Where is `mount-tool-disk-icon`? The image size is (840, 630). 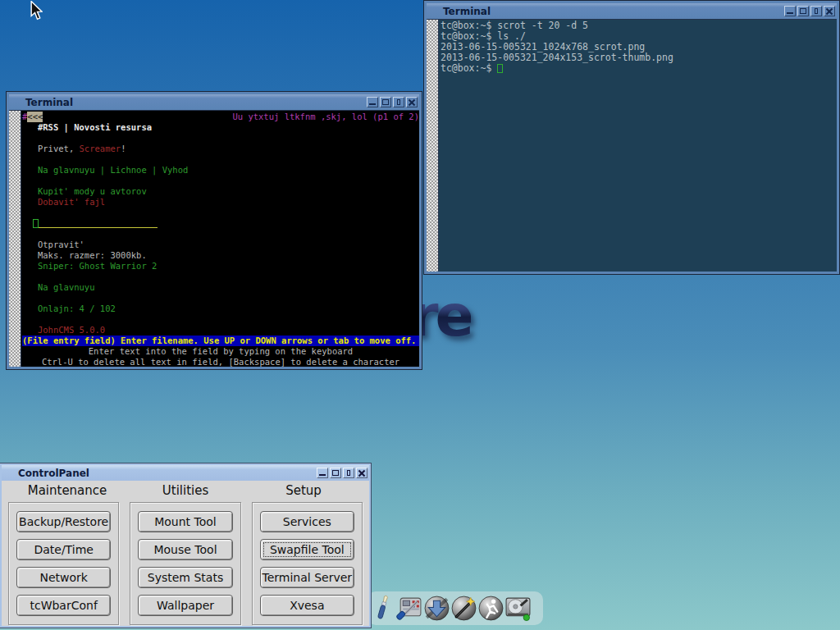 mount-tool-disk-icon is located at coordinates (518, 609).